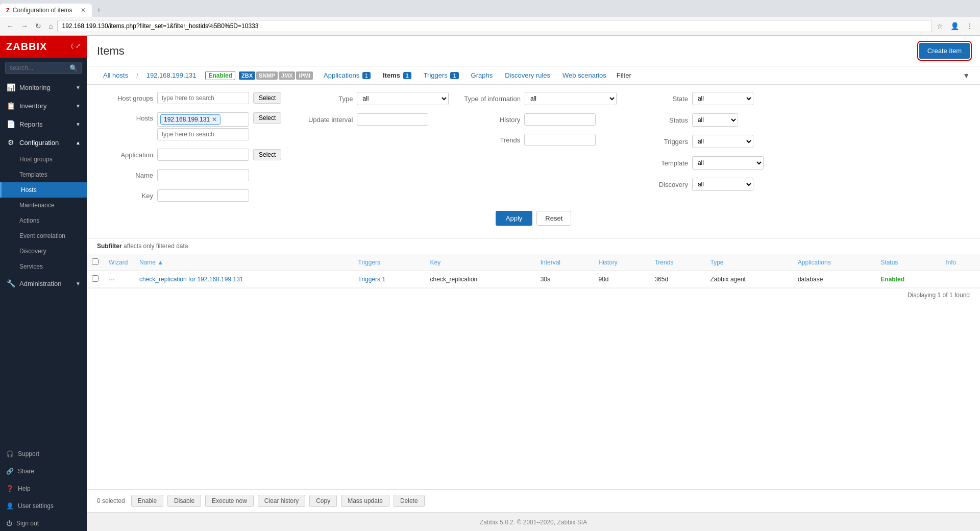  Describe the element at coordinates (203, 98) in the screenshot. I see `host-groups-input` at that location.